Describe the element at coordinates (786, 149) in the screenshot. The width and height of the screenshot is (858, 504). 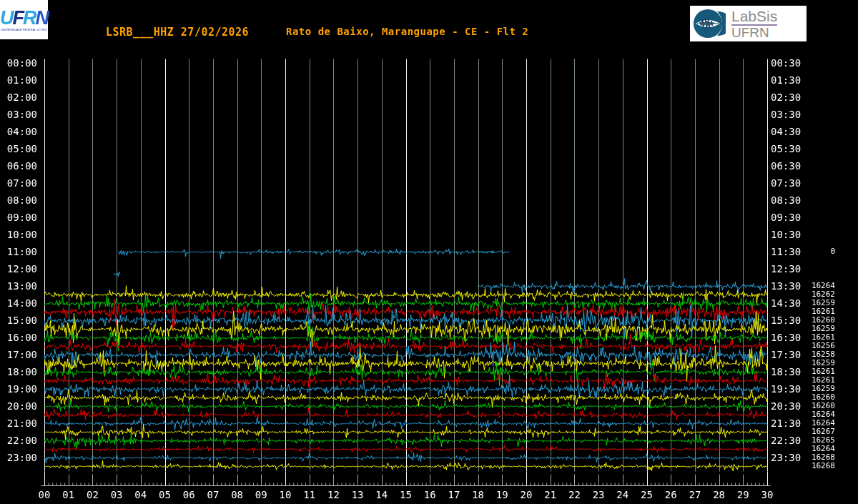
I see `right-time-label: 05:30` at that location.